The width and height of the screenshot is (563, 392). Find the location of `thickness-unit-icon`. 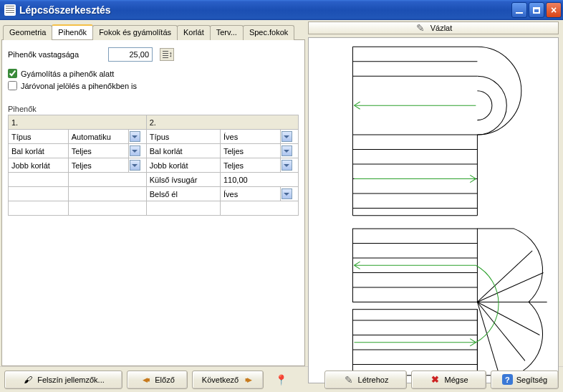

thickness-unit-icon is located at coordinates (167, 54).